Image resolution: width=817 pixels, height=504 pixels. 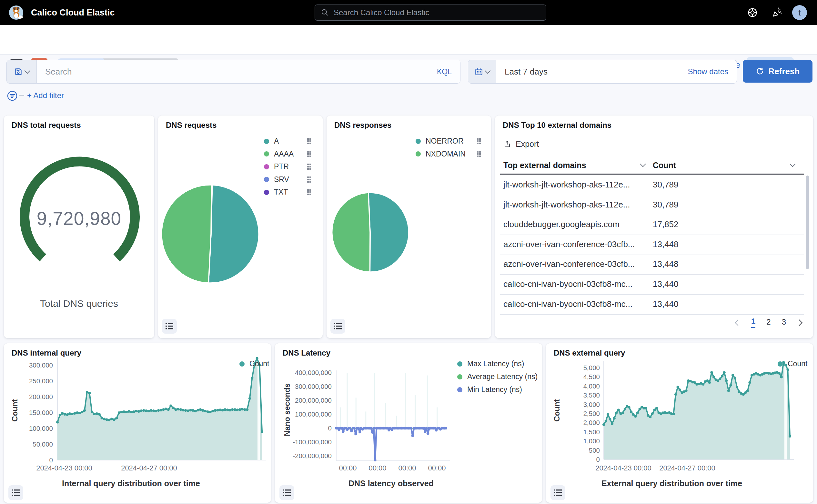 What do you see at coordinates (137, 423) in the screenshot?
I see `panel-dns-internal-query: DNS internal query 300,000250,000200,000…` at bounding box center [137, 423].